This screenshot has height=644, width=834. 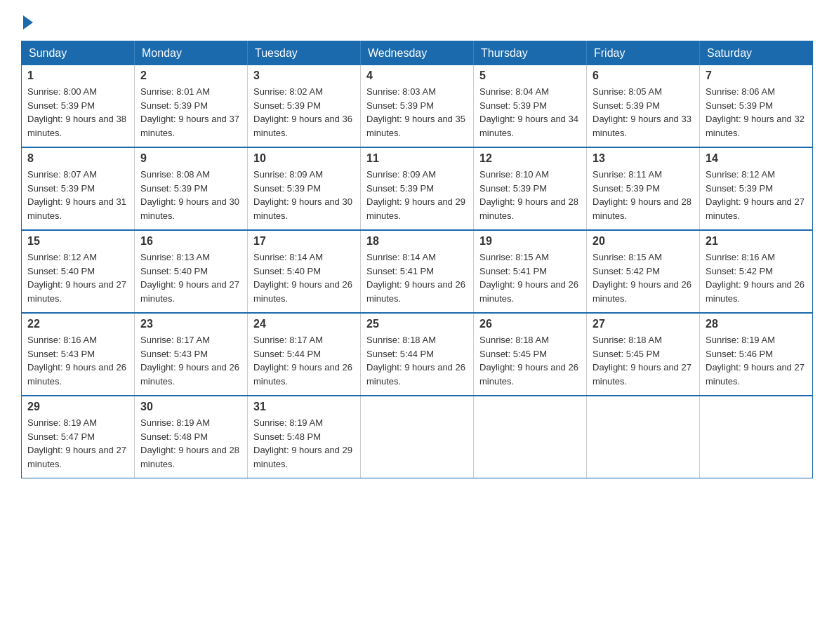 I want to click on day-info: Sunrise: 8:17 AMSunset: 5:43 PMDaylight:…, so click(x=190, y=361).